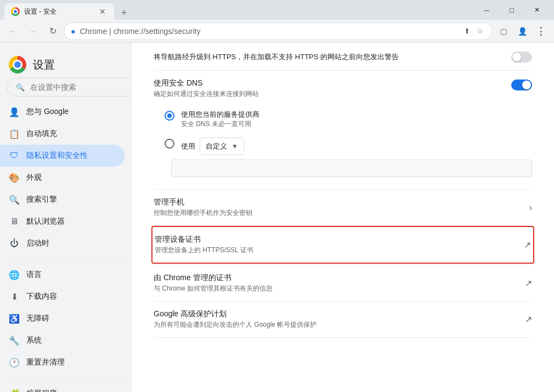 Image resolution: width=554 pixels, height=392 pixels. I want to click on site-info-icon: ●, so click(73, 31).